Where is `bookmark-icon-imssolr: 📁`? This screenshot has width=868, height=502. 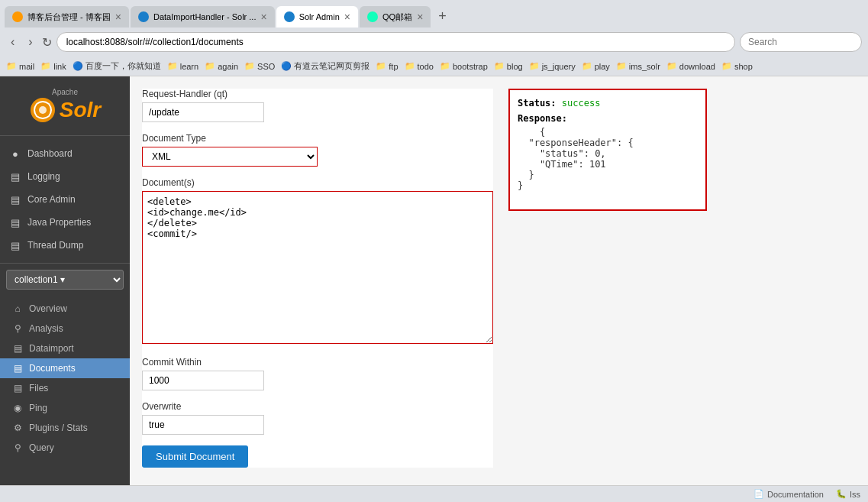 bookmark-icon-imssolr: 📁 is located at coordinates (621, 66).